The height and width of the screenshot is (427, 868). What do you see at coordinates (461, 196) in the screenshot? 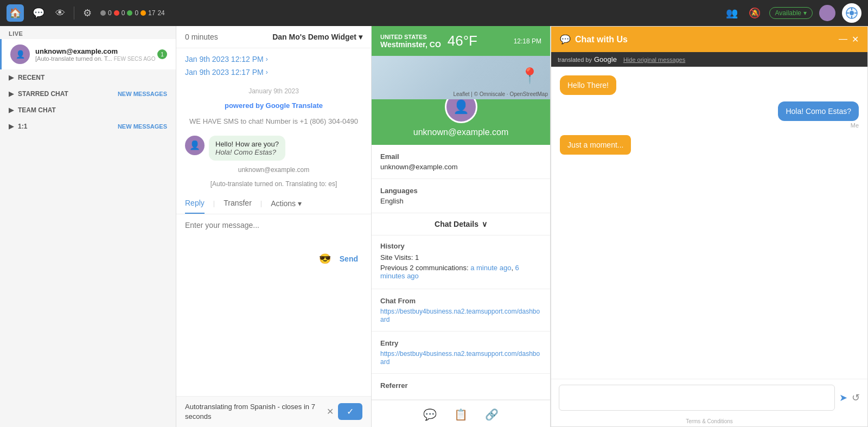
I see `languages-section: Languages English` at bounding box center [461, 196].